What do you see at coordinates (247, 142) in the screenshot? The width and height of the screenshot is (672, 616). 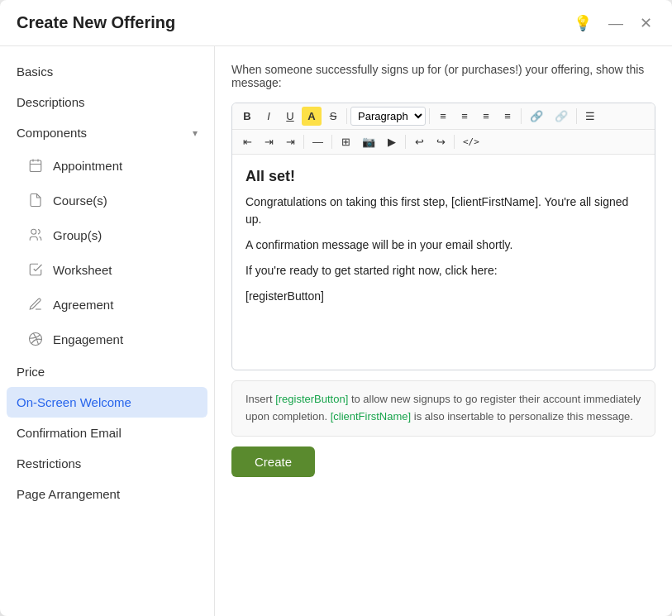 I see `indent-decrease-button: ⇤` at bounding box center [247, 142].